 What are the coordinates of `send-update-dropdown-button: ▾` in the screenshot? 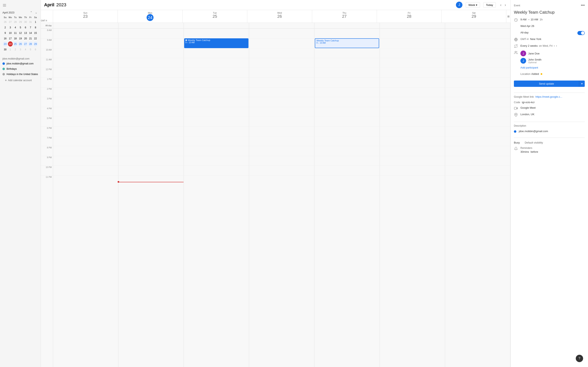 It's located at (582, 84).